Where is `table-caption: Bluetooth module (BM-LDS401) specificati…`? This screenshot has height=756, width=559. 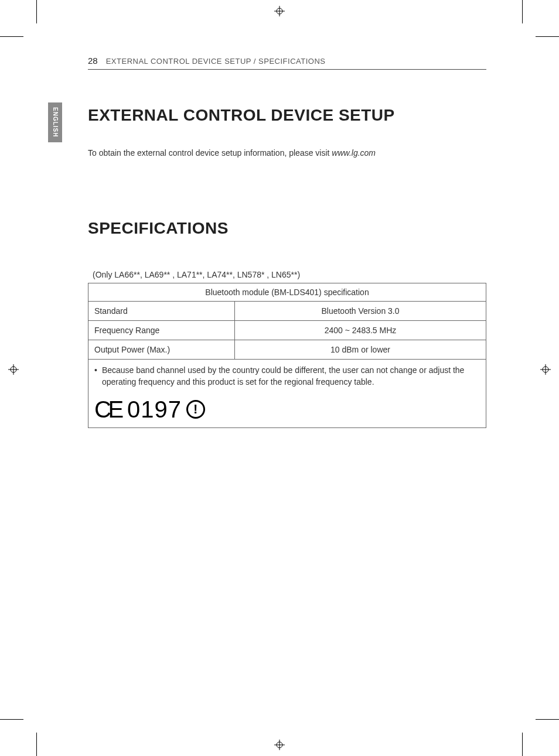 table-caption: Bluetooth module (BM-LDS401) specificati… is located at coordinates (287, 293).